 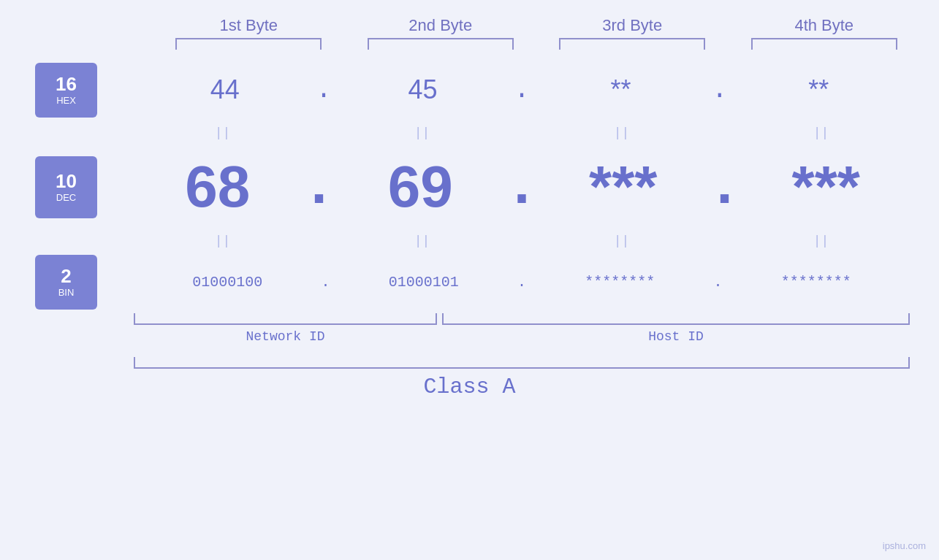 I want to click on bin-val-4: ********, so click(x=816, y=282).